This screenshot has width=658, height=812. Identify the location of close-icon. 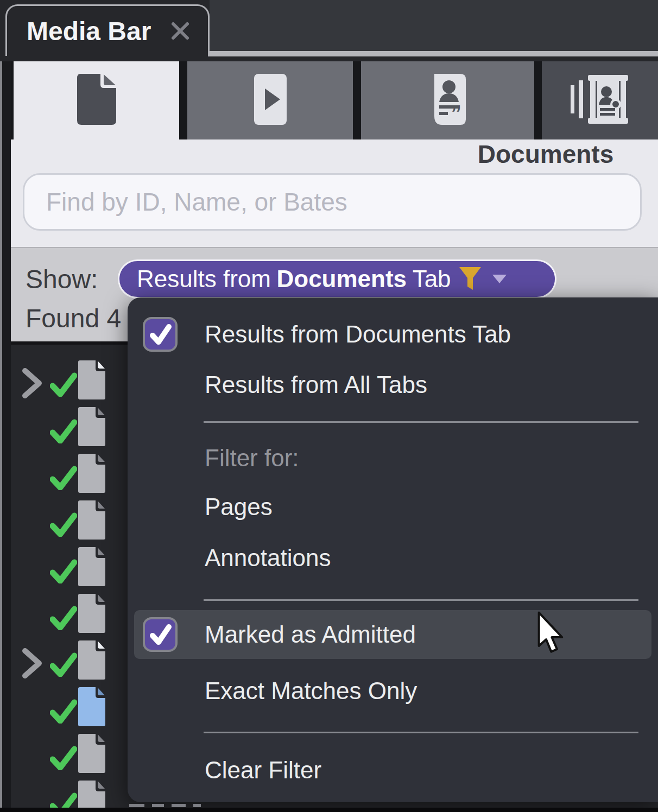
(180, 31).